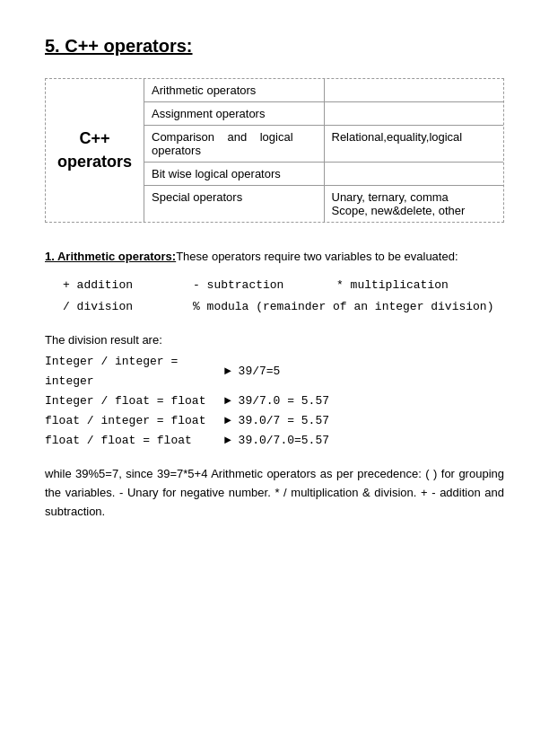  What do you see at coordinates (252, 372) in the screenshot?
I see `div-row-1-right: ► 39/7=5` at bounding box center [252, 372].